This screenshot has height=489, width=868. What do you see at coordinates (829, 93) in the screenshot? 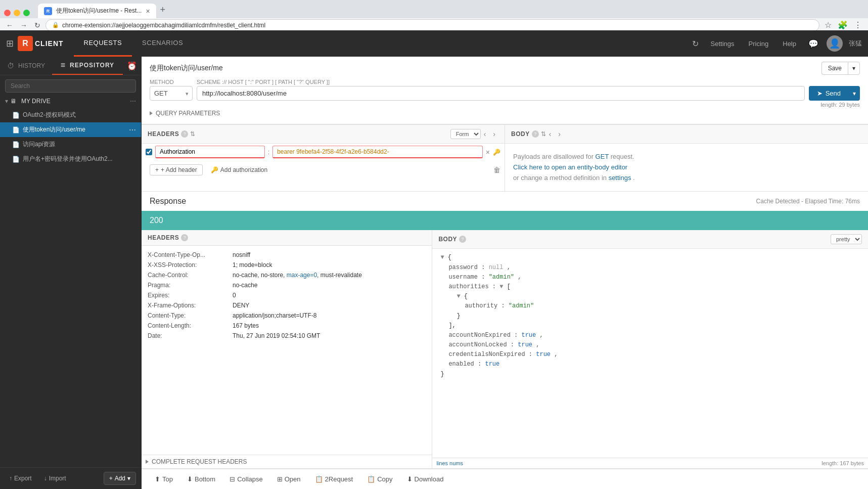
I see `send-btn: ➤ Send` at bounding box center [829, 93].